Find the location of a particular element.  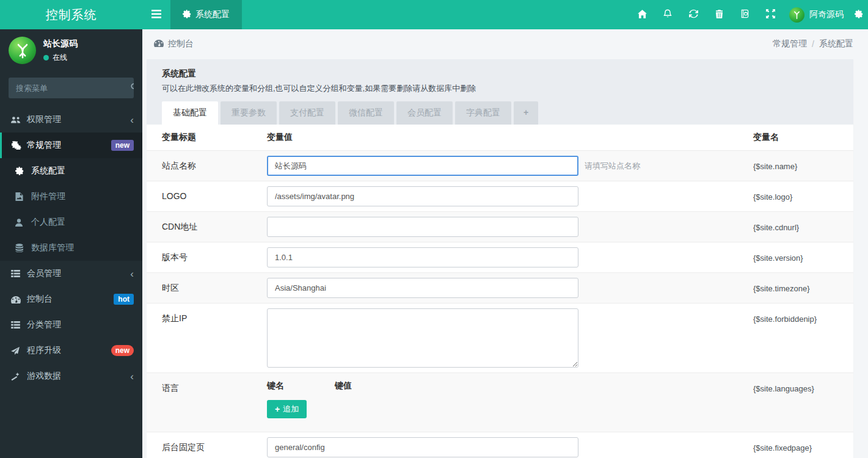

site-version-input is located at coordinates (423, 258).